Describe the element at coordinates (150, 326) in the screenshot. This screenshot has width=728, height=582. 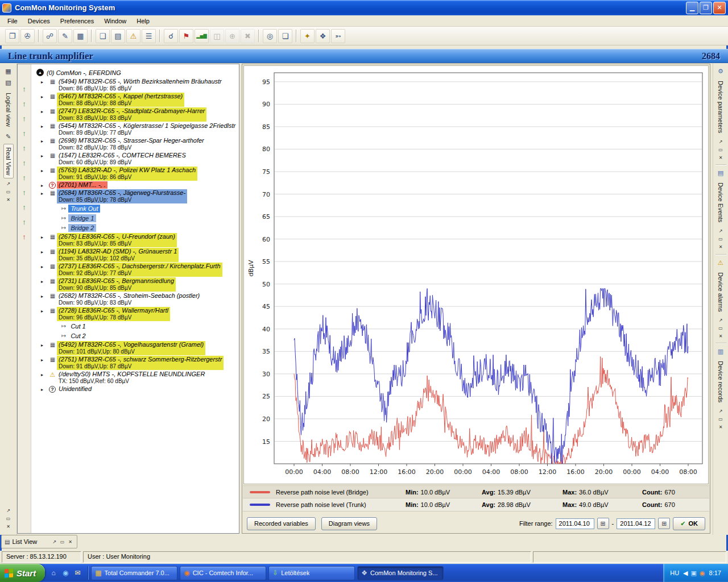
I see `tree-child-item: ↦Cut 1` at that location.